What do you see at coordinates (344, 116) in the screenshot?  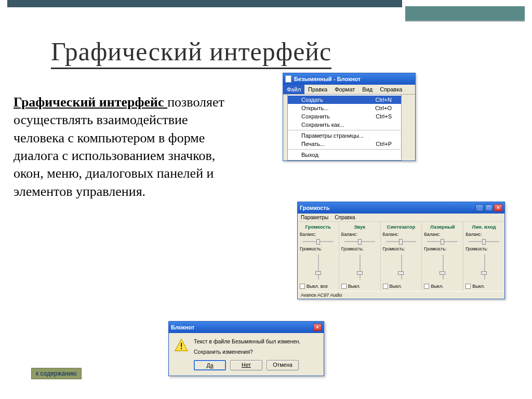 I see `menu-item: СохранитьCtrl+S` at bounding box center [344, 116].